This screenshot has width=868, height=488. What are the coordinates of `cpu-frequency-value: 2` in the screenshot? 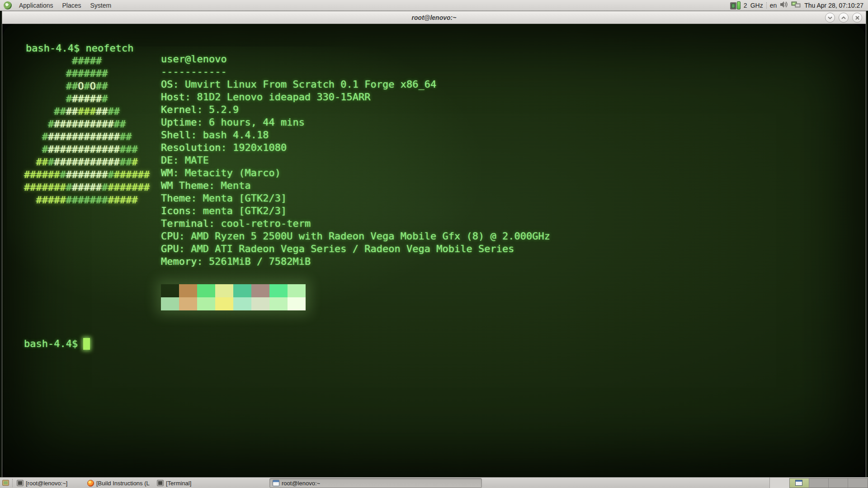 It's located at (745, 5).